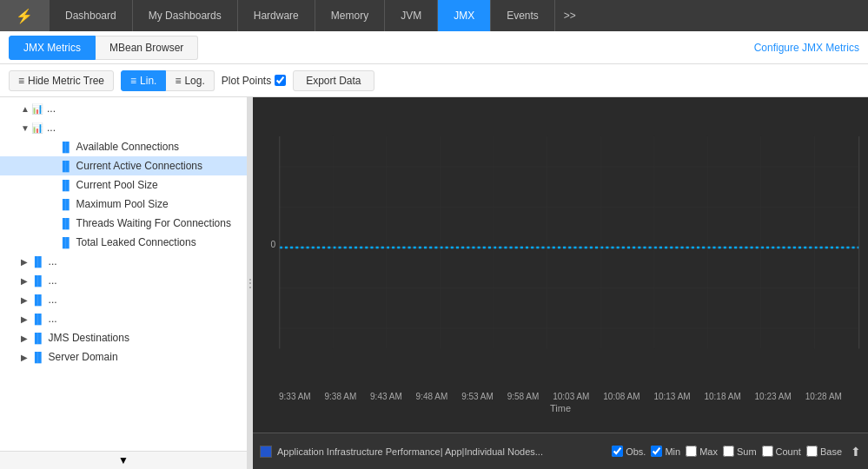 The image size is (868, 469). What do you see at coordinates (66, 204) in the screenshot?
I see `bar-chart-icon-4: ▐▌` at bounding box center [66, 204].